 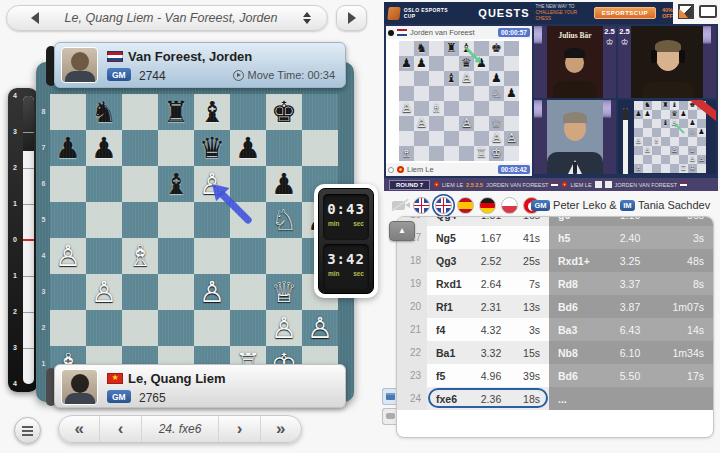 I want to click on white-eval: 2.31, so click(x=491, y=307).